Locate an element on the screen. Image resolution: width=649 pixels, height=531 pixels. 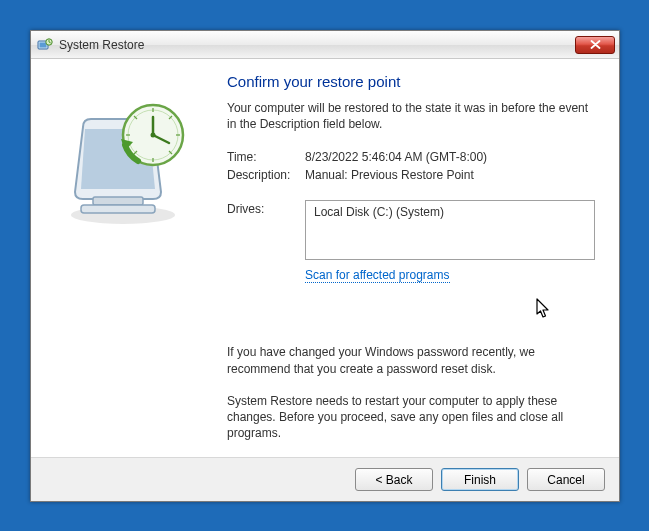
time-row: Time: 8/23/2022 5:46:04 AM (GMT-8:00) is located at coordinates (411, 157).